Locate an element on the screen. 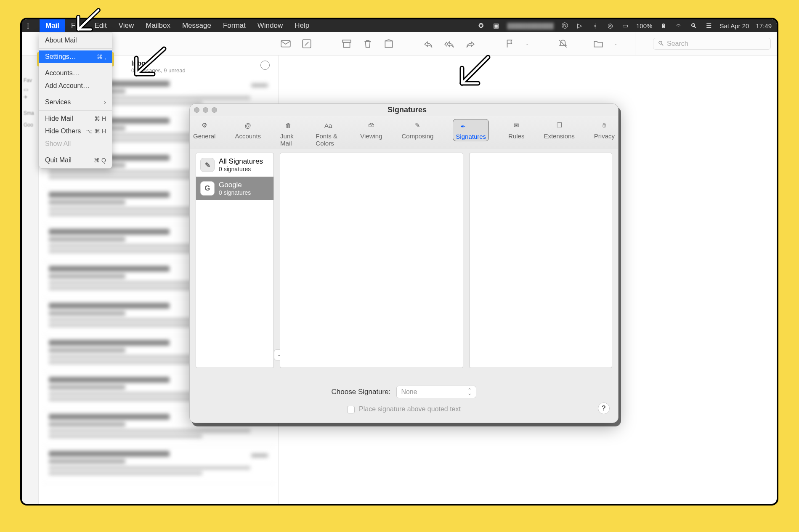 The width and height of the screenshot is (799, 532). menubar-time: 17:49 is located at coordinates (764, 26).